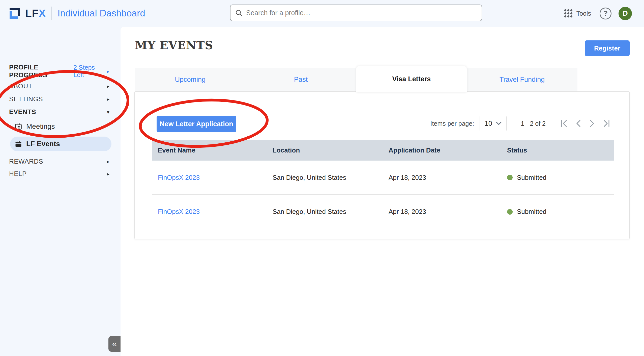 The width and height of the screenshot is (644, 356). What do you see at coordinates (606, 14) in the screenshot?
I see `help-icon: ?` at bounding box center [606, 14].